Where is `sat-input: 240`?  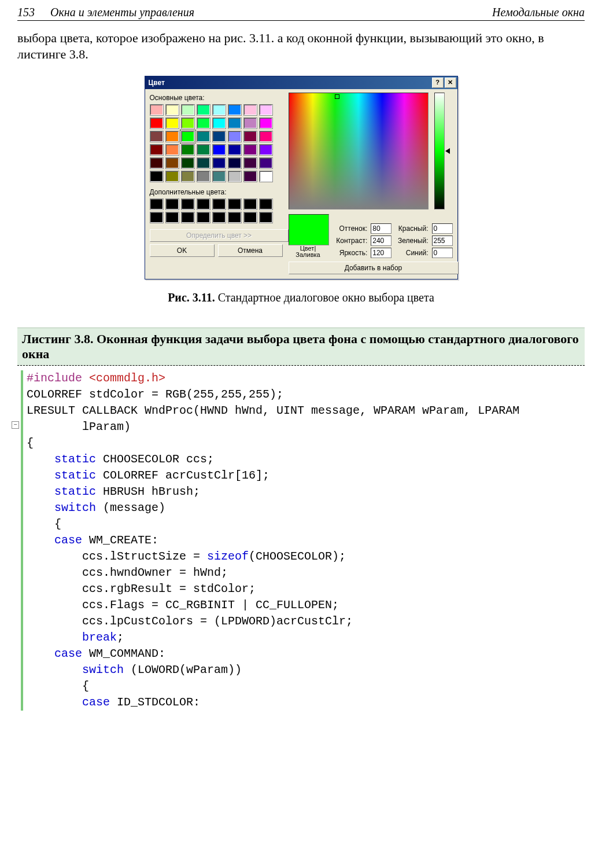 sat-input: 240 is located at coordinates (381, 241).